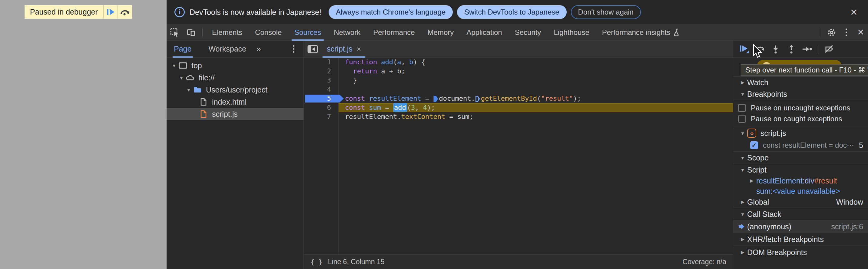 Image resolution: width=868 pixels, height=269 pixels. Describe the element at coordinates (744, 49) in the screenshot. I see `resume-button` at that location.